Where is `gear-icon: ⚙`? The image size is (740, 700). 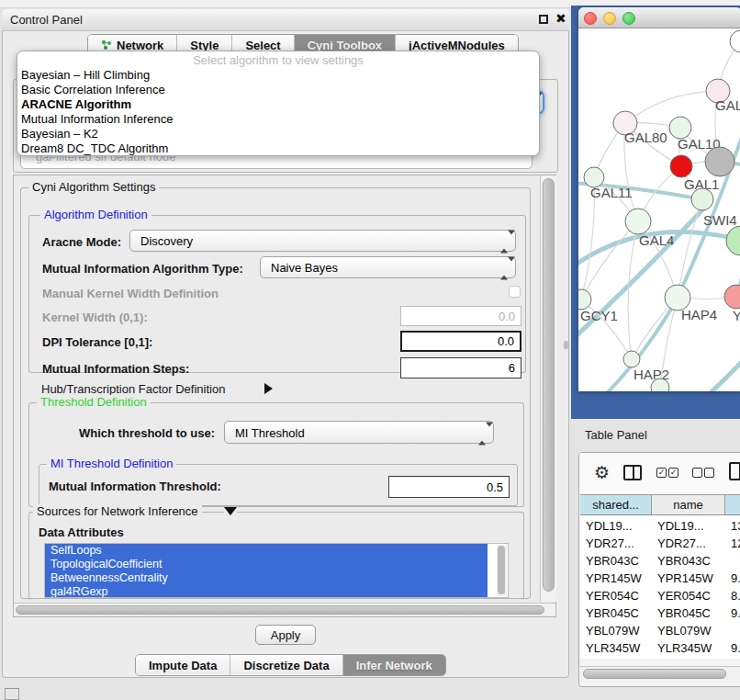 gear-icon: ⚙ is located at coordinates (602, 473).